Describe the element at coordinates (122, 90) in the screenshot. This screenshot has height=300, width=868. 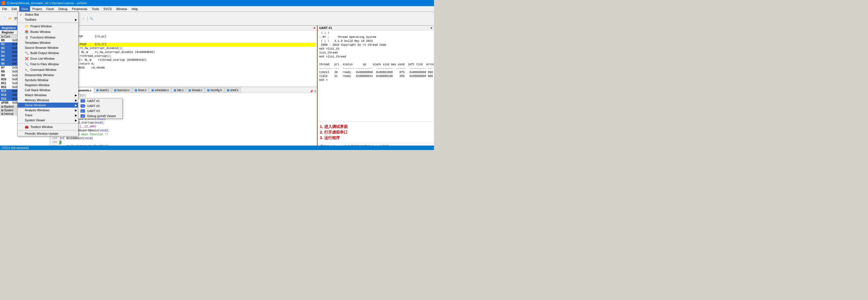
I see `tab-kservice-c: kservice.c` at that location.